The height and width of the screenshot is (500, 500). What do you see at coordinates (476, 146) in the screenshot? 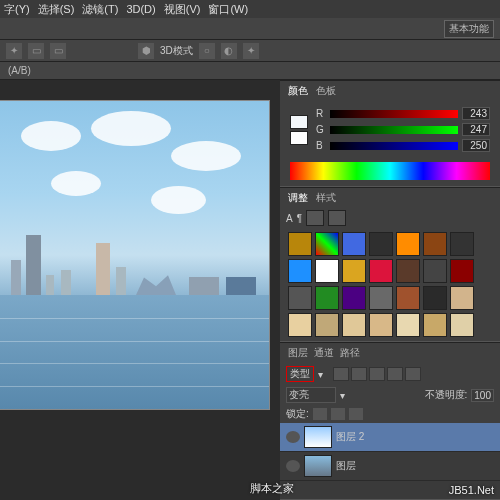
I see `b-value: 250` at bounding box center [476, 146].